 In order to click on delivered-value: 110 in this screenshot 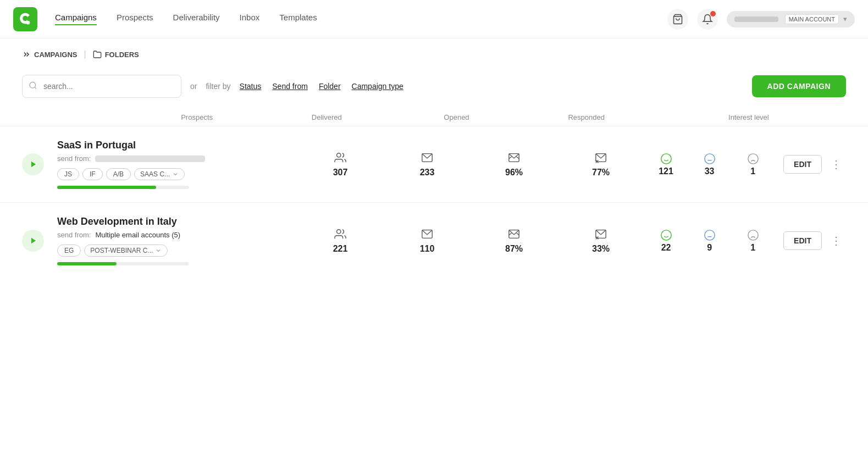, I will do `click(427, 249)`.